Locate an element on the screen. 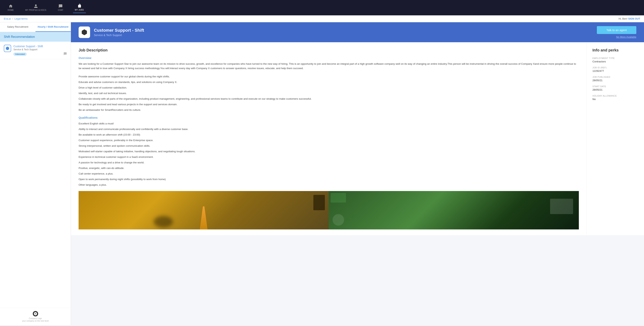 This screenshot has width=644, height=326. sign-out-button: SIGN OUT is located at coordinates (634, 19).